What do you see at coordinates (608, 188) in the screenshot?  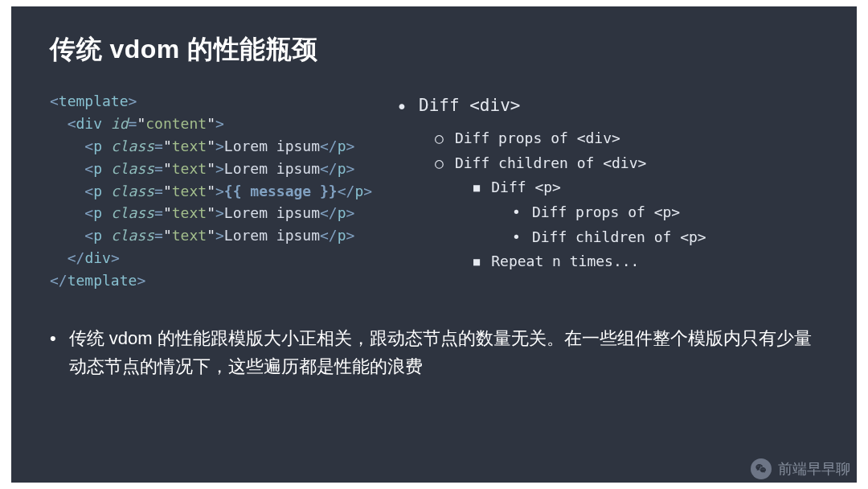 I see `diff-item: Diff <p>` at bounding box center [608, 188].